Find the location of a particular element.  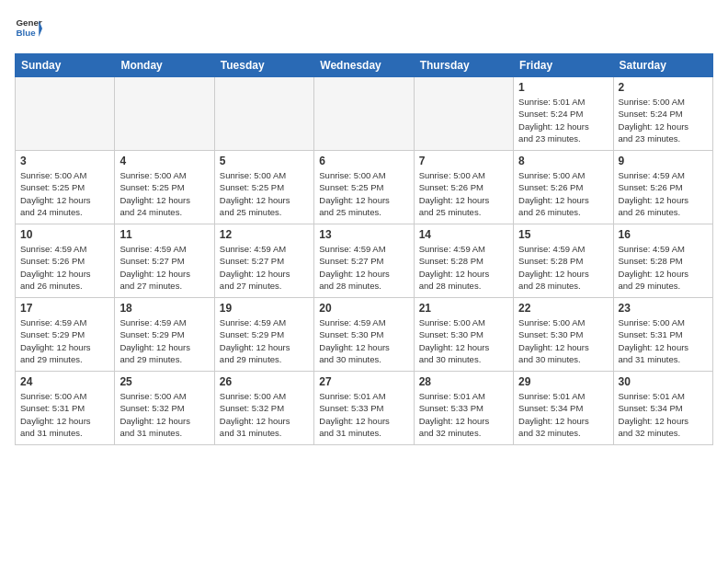

col-header-tuesday: Tuesday is located at coordinates (264, 66).